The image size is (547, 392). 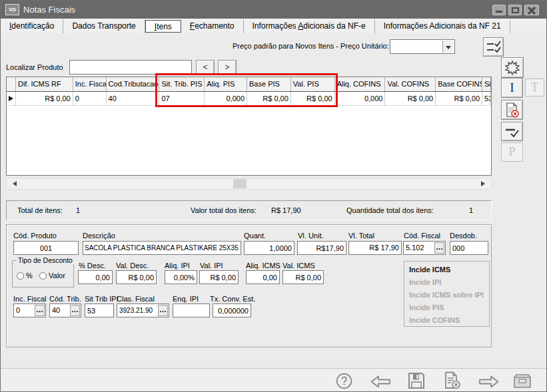 I want to click on cod-fiscal-lookup-button: …, so click(x=440, y=248).